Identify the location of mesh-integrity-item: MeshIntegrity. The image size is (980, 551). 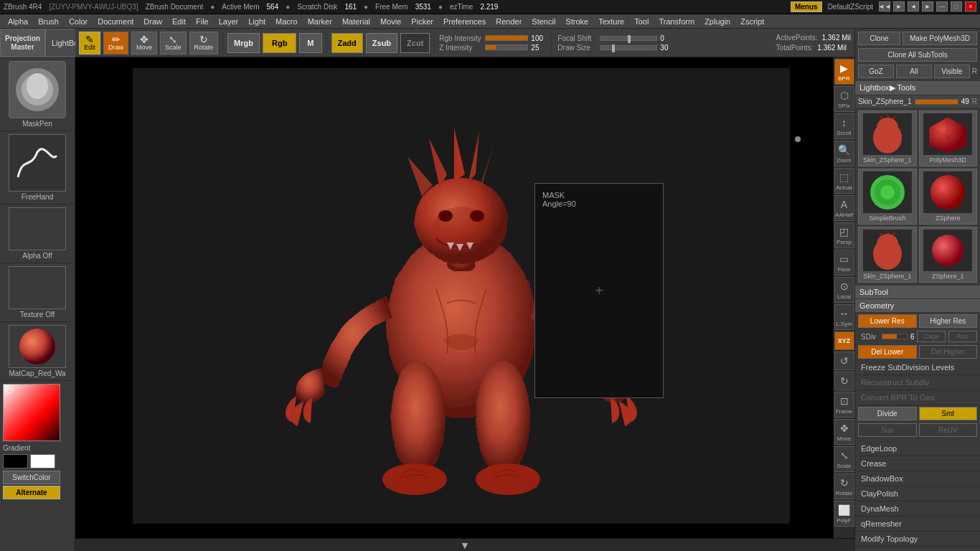
(918, 549).